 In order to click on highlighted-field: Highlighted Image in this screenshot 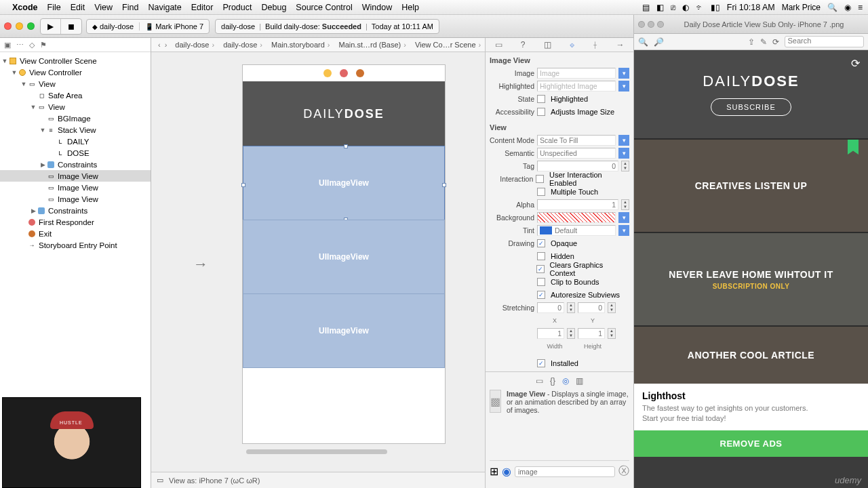, I will do `click(576, 86)`.